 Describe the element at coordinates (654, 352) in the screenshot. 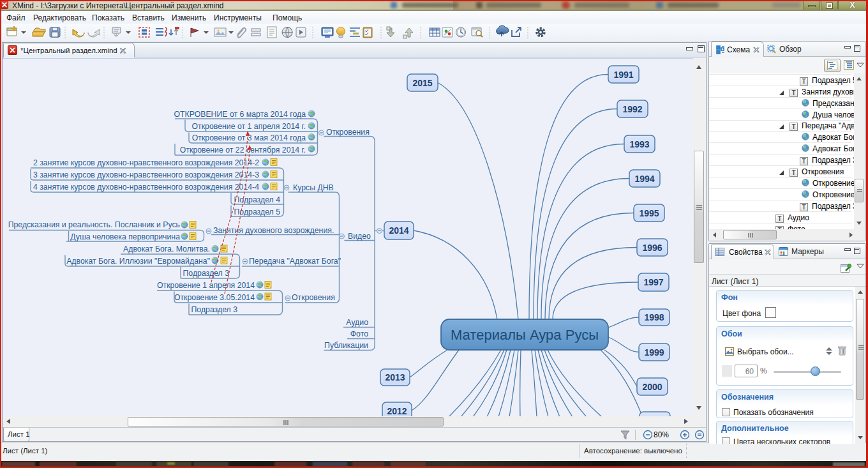

I see `svg-text: 1999` at that location.